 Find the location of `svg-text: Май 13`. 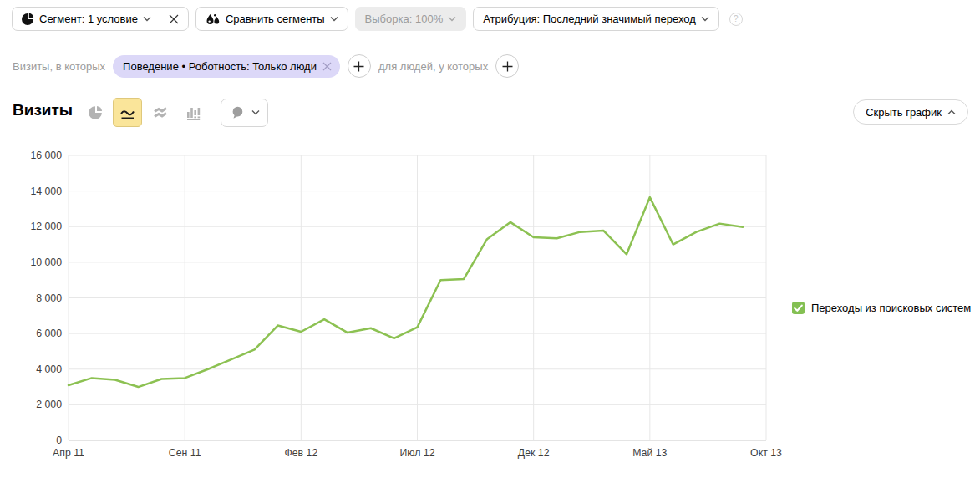

svg-text: Май 13 is located at coordinates (650, 453).